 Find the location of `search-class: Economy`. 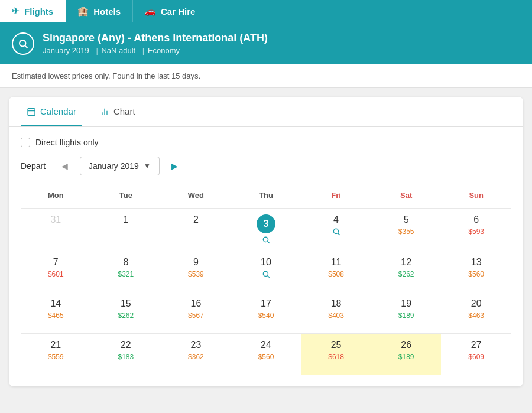

search-class: Economy is located at coordinates (164, 51).